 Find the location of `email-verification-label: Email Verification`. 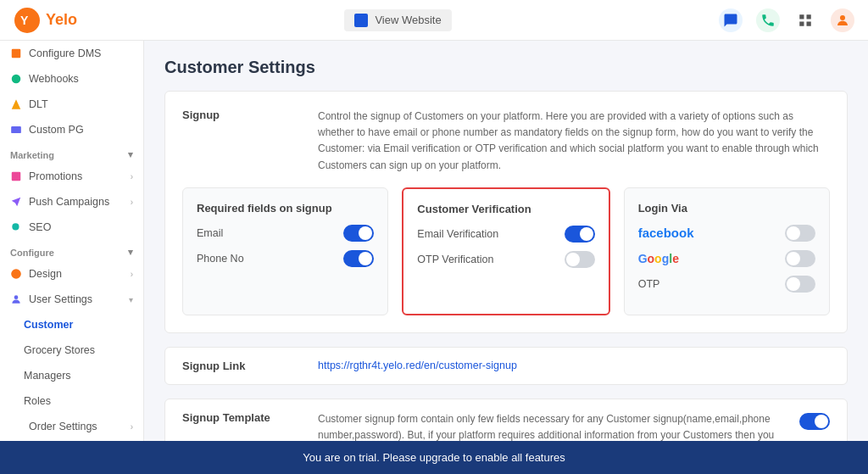

email-verification-label: Email Verification is located at coordinates (458, 234).